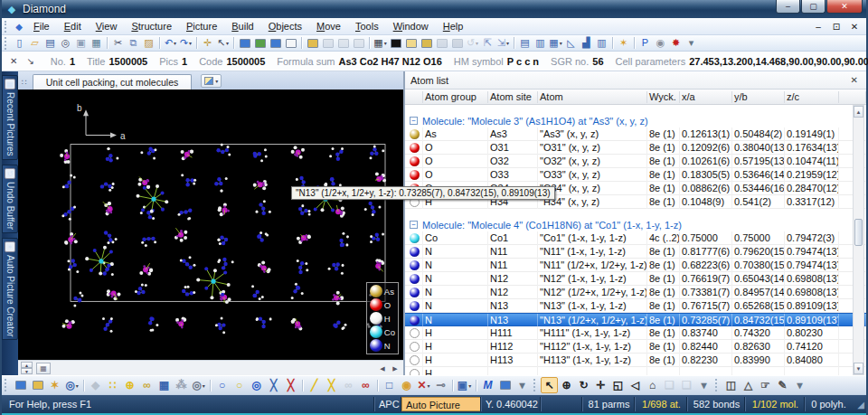 The height and width of the screenshot is (415, 868). I want to click on scroll-right-icon: ▶, so click(395, 369).